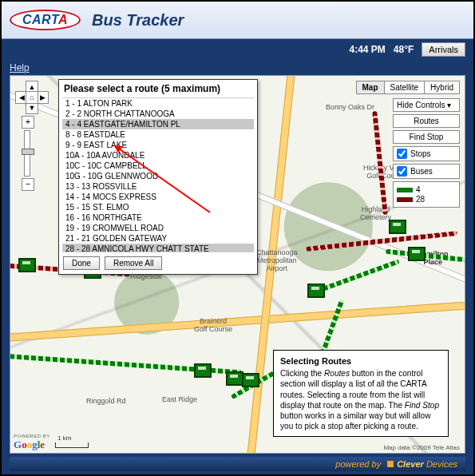  I want to click on header: CARTA Bus Tracker, so click(238, 21).